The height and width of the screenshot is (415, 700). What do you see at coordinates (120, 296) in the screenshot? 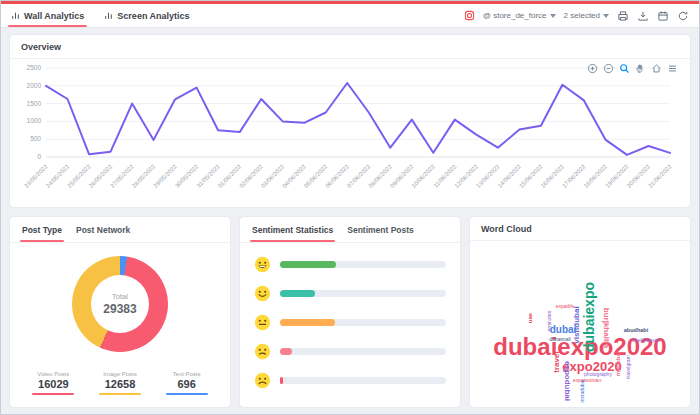
I see `donut-total-label: Total` at bounding box center [120, 296].